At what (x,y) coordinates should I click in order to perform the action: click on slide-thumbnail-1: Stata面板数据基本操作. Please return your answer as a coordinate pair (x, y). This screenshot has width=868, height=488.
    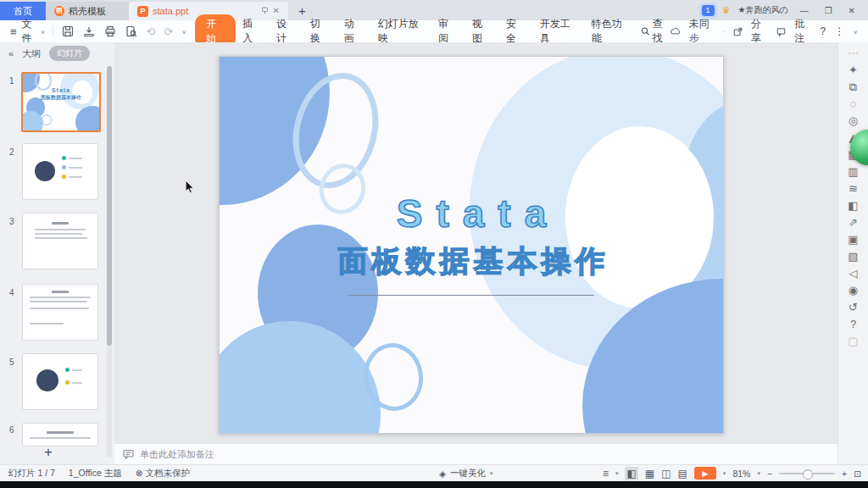
    Looking at the image, I should click on (61, 102).